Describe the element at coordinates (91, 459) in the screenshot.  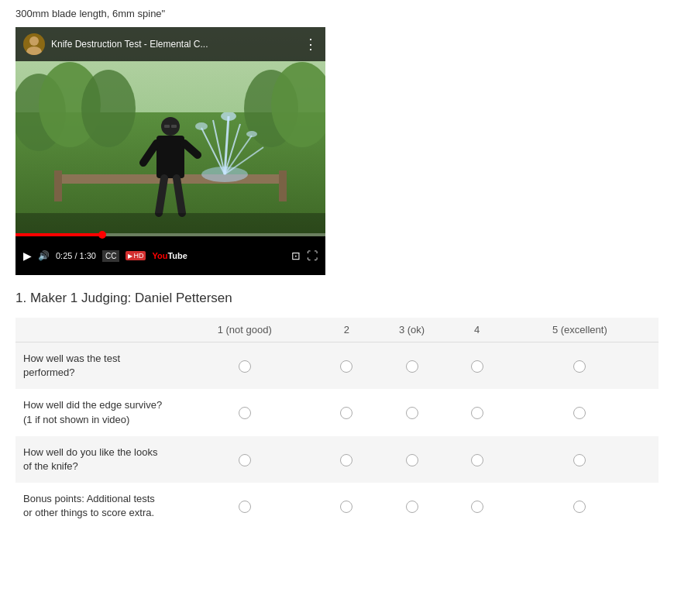
I see `row-label-2: How well do you like the looks of the kn…` at that location.